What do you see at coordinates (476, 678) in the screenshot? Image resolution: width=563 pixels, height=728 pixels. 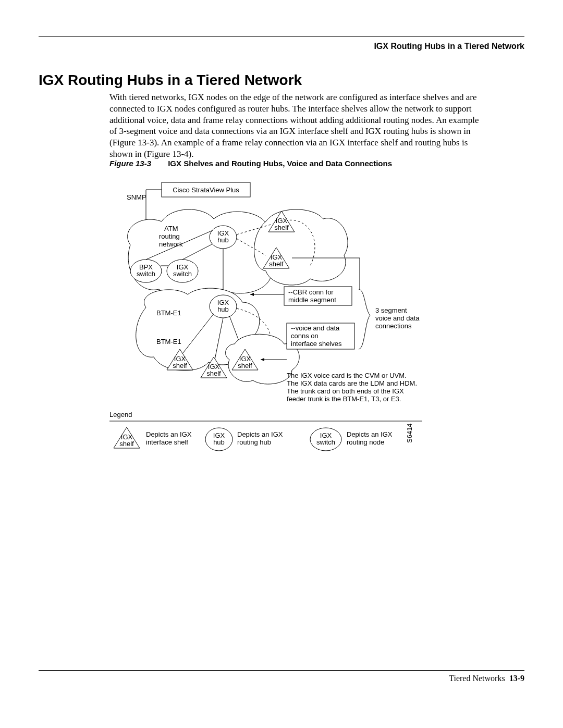 I see `footer-chapter: Tiered Networks` at bounding box center [476, 678].